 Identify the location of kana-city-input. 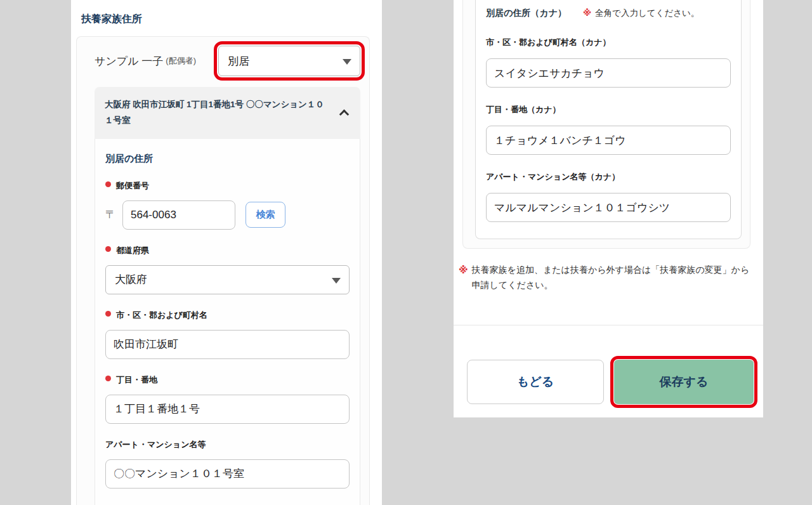
(608, 73).